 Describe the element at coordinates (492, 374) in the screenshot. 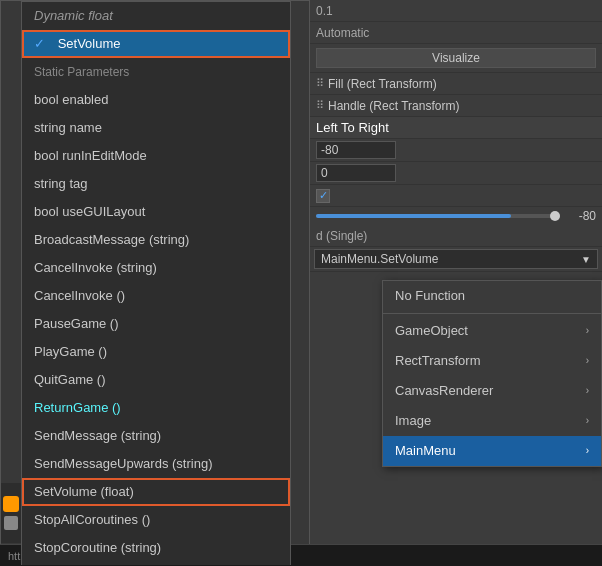

I see `sub-dropdown: No Function GameObject › RectTransform ›…` at that location.